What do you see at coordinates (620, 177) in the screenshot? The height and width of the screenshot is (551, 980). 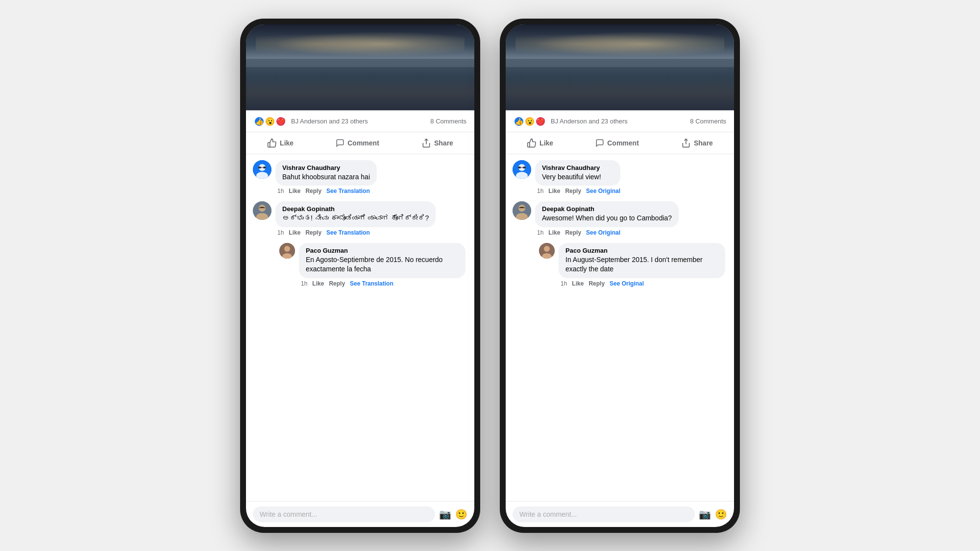 I see `comment-row-vishrav-right: Vishrav Chaudhary Very beautiful view! 1…` at bounding box center [620, 177].